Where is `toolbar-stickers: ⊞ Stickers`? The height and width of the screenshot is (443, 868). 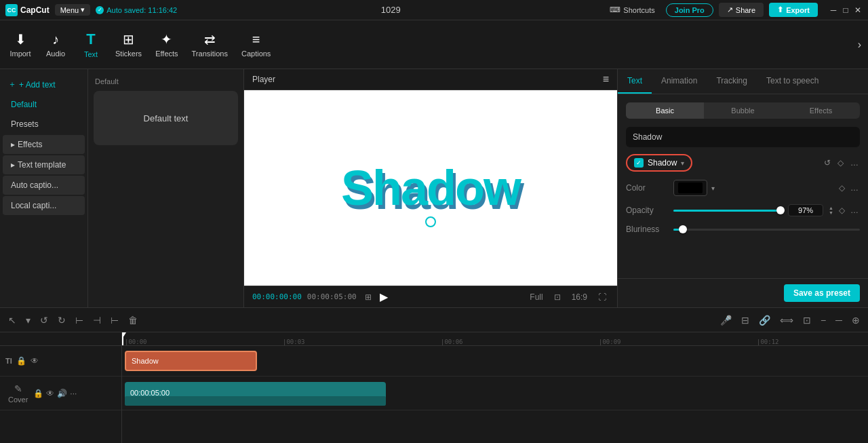 toolbar-stickers: ⊞ Stickers is located at coordinates (129, 45).